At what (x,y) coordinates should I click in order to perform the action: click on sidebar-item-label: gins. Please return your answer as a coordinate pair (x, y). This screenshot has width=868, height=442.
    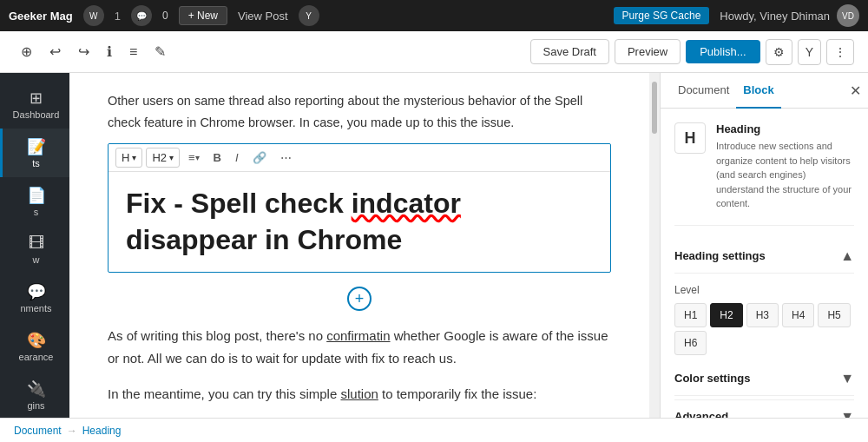
    Looking at the image, I should click on (36, 406).